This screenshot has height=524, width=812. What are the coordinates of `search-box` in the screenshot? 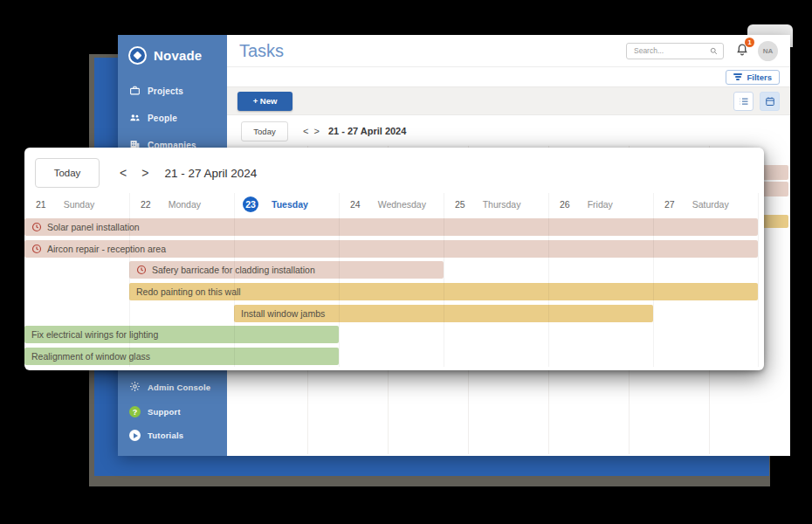 It's located at (675, 51).